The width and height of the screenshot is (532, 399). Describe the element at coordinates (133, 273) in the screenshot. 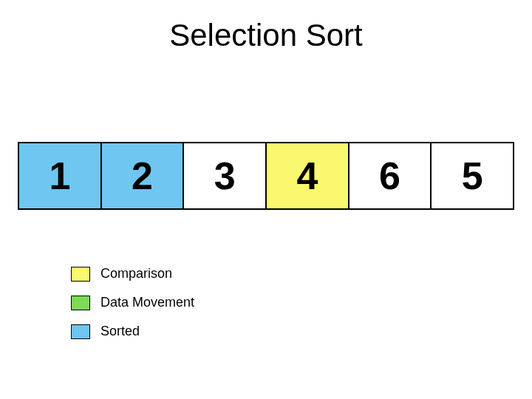

I see `legend-item-comparison: Comparison` at that location.